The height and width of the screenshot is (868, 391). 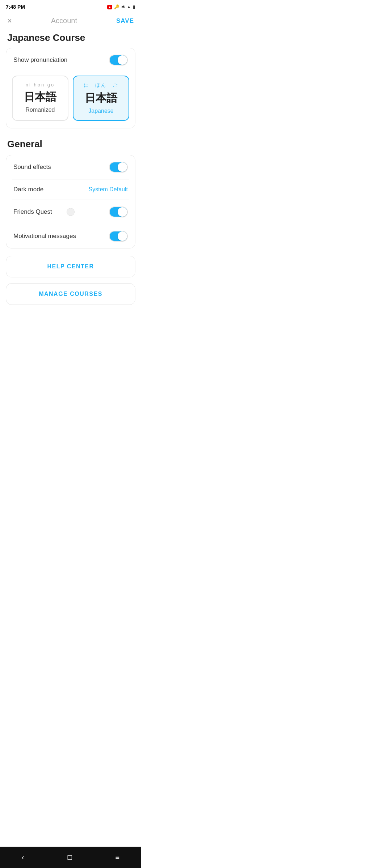 I want to click on sound-effects-toggle, so click(x=118, y=167).